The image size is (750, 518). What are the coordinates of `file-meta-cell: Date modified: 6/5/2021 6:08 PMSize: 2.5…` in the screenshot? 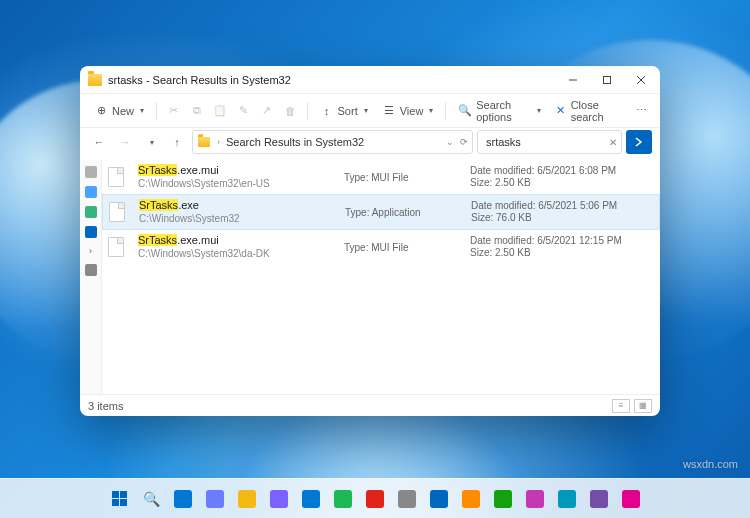 It's located at (560, 177).